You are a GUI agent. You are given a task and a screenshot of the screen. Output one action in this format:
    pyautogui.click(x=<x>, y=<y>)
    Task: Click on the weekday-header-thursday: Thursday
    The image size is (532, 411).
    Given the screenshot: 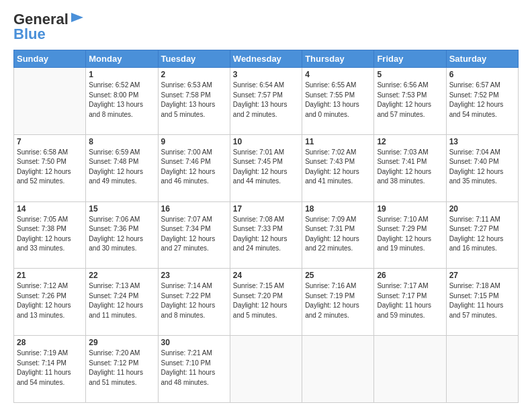 What is the action you would take?
    pyautogui.click(x=339, y=59)
    